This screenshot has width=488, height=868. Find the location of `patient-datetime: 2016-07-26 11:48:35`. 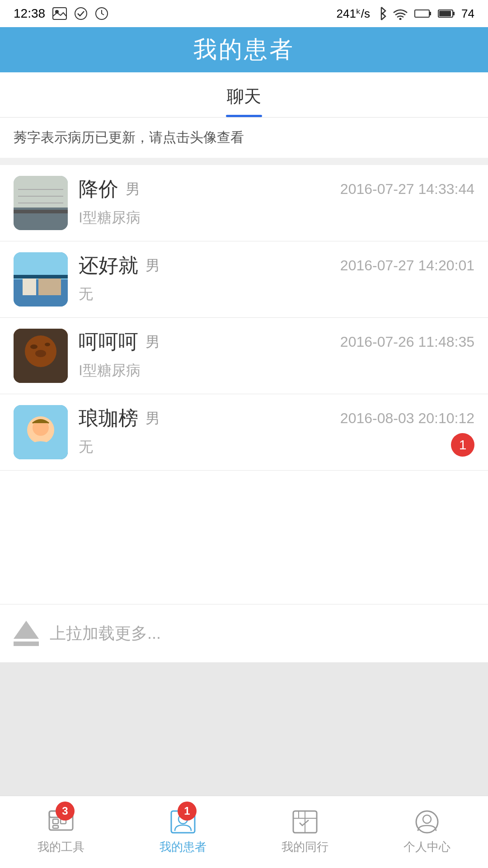

patient-datetime: 2016-07-26 11:48:35 is located at coordinates (408, 342).